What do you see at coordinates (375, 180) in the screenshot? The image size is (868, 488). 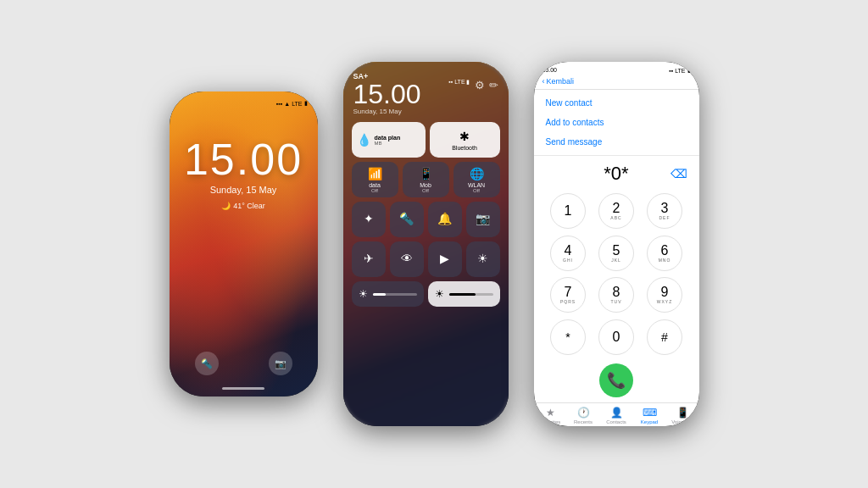 I see `cc-data-toggle-tile: 📶 data Off` at bounding box center [375, 180].